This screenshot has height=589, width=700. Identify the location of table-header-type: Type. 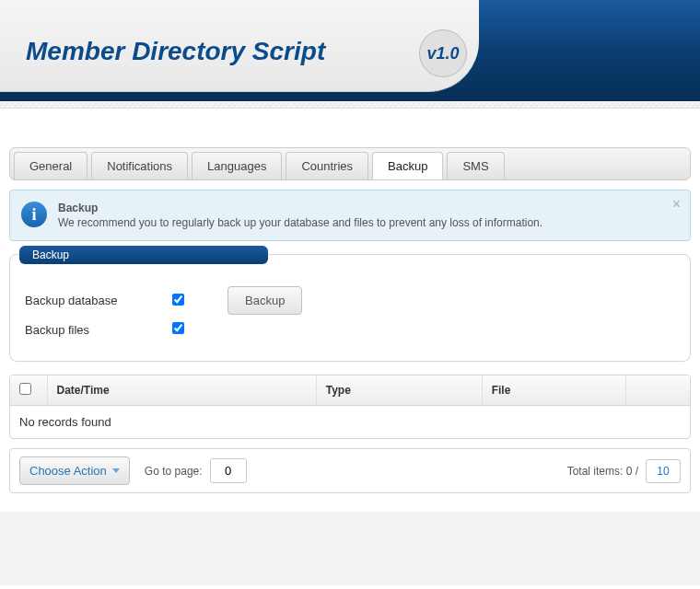
(399, 390).